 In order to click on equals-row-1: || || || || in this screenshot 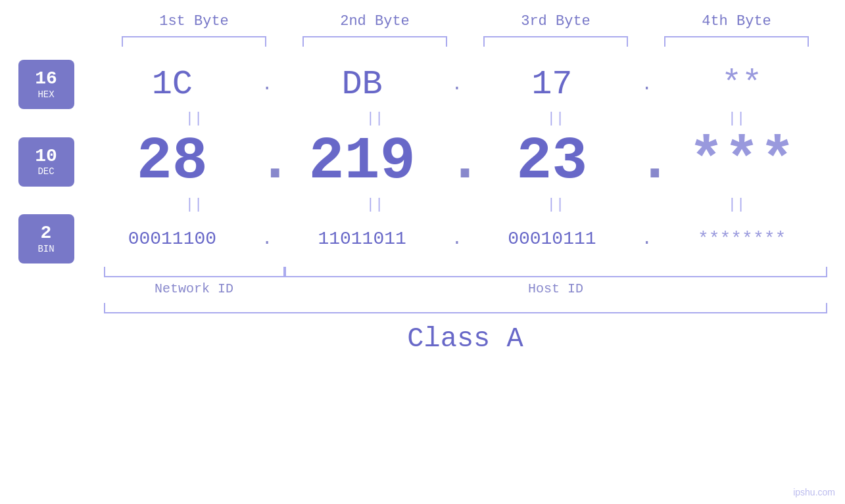, I will do `click(466, 118)`.